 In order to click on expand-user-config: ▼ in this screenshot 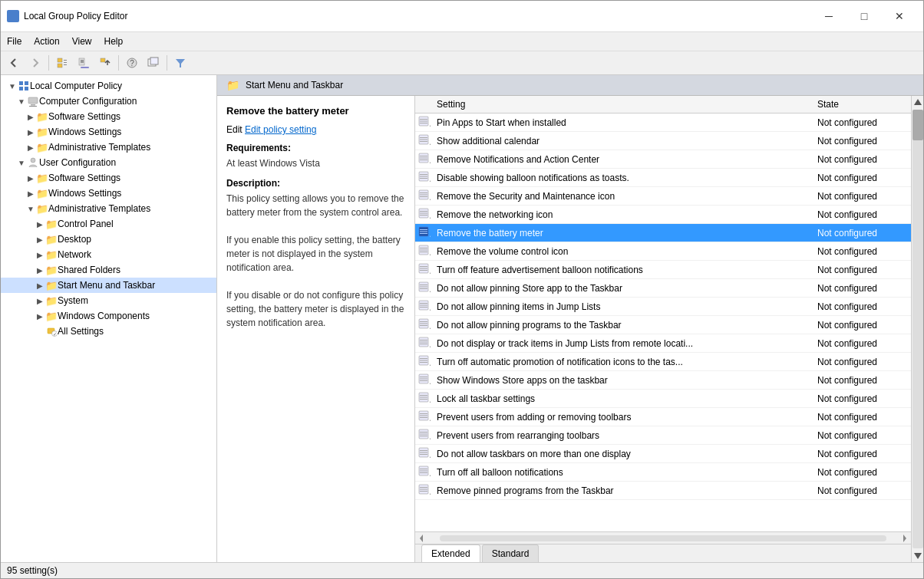, I will do `click(21, 163)`.